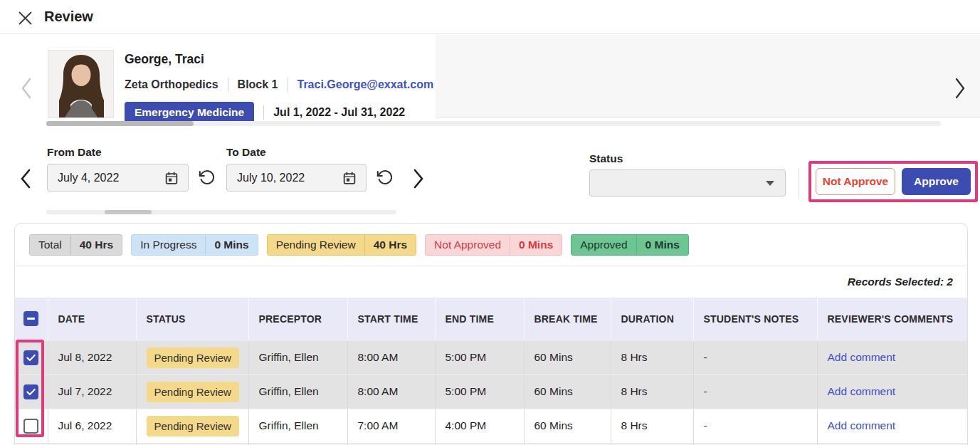 This screenshot has width=980, height=445. What do you see at coordinates (120, 124) in the screenshot?
I see `student-scrollbar-handle` at bounding box center [120, 124].